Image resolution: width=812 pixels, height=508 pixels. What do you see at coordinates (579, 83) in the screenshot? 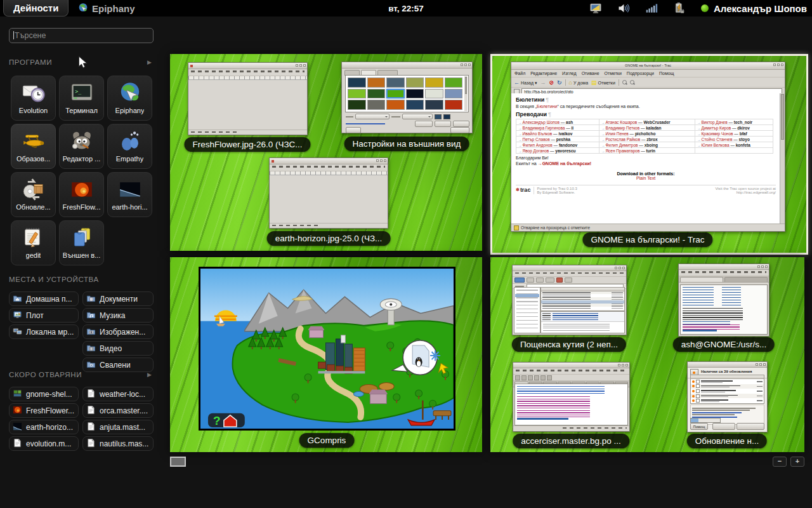
I see `home-button: ⌂ У дома` at bounding box center [579, 83].